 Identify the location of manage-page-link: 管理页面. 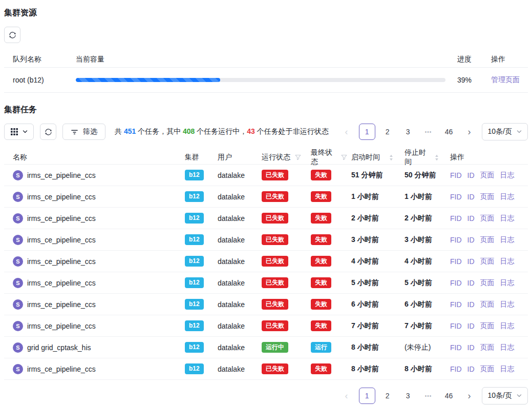
(505, 79).